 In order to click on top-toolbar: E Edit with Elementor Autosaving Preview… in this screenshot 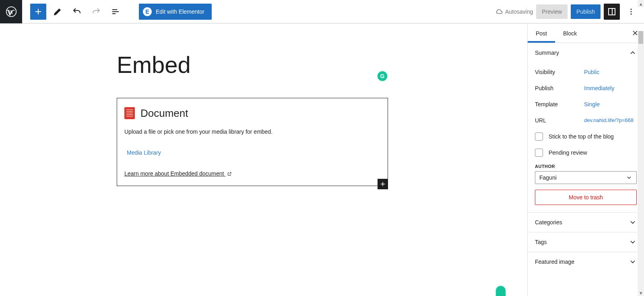, I will do `click(322, 12)`.